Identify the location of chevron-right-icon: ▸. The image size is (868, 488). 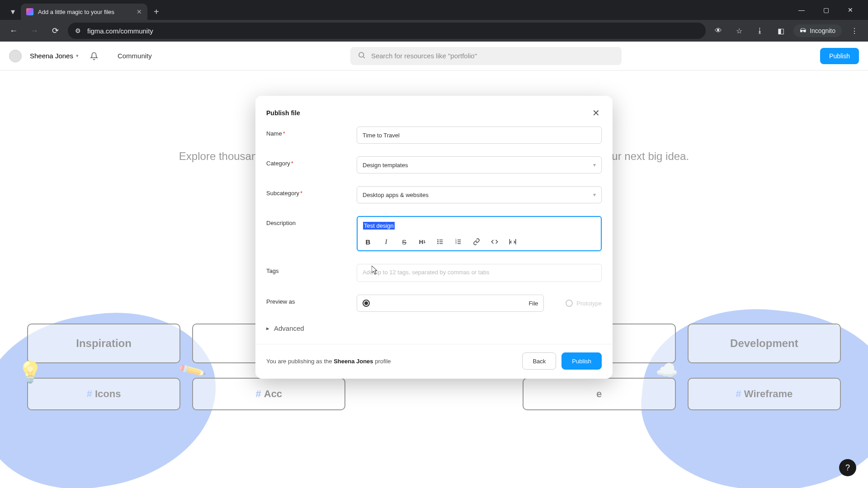
(268, 328).